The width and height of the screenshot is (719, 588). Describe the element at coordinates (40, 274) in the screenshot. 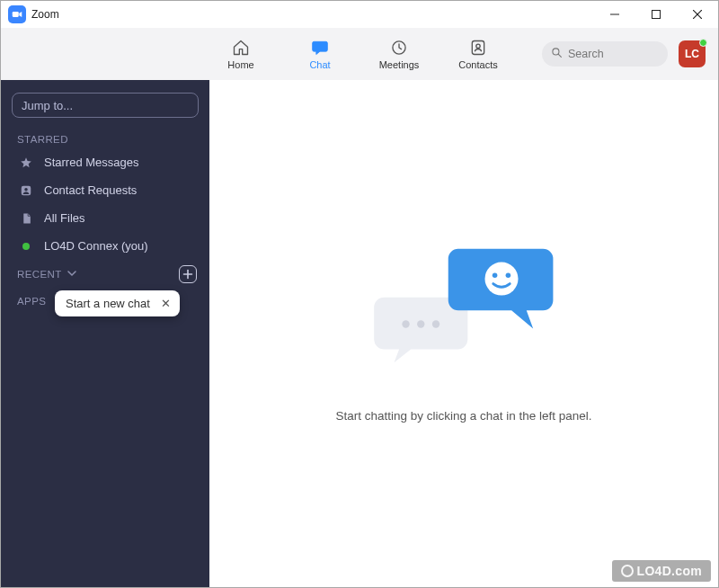

I see `section-recent-label: RECENT` at that location.